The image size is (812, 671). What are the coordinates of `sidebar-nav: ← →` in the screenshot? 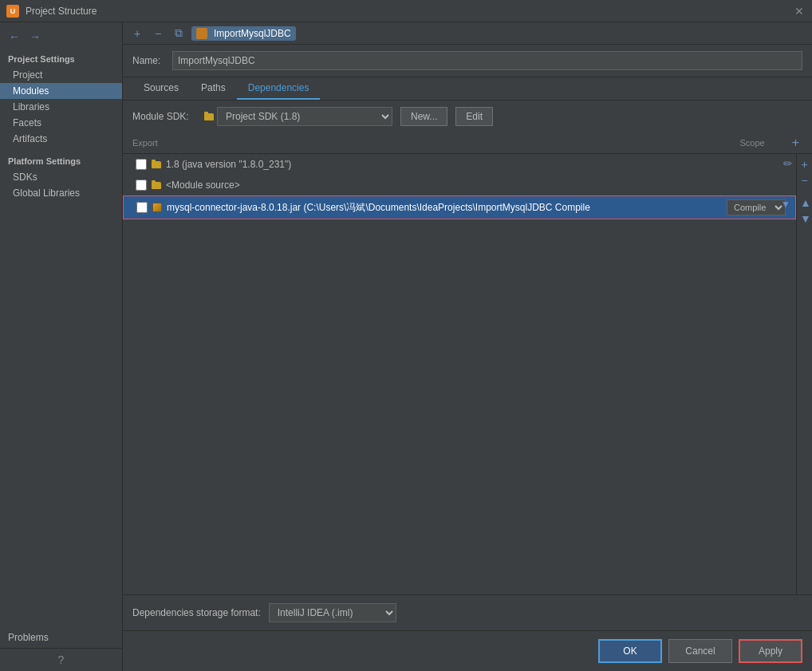 It's located at (61, 37).